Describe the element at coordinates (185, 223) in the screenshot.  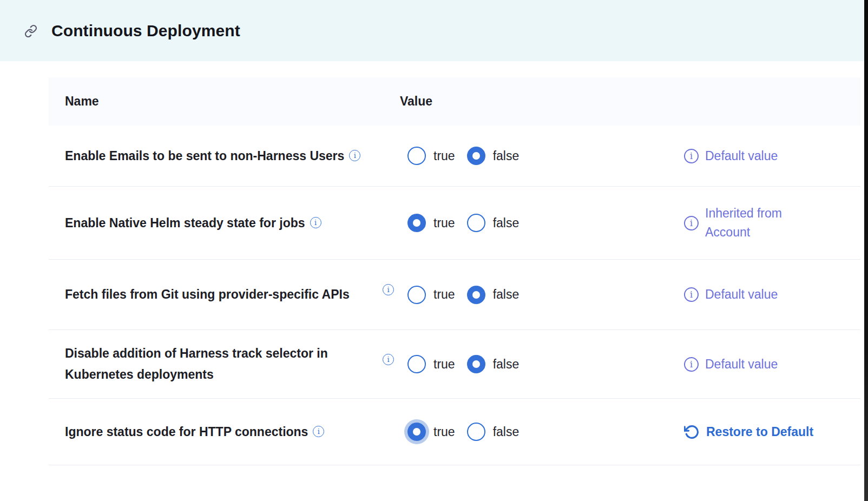
I see `setting-name: Enable Native Helm steady state for jobs` at that location.